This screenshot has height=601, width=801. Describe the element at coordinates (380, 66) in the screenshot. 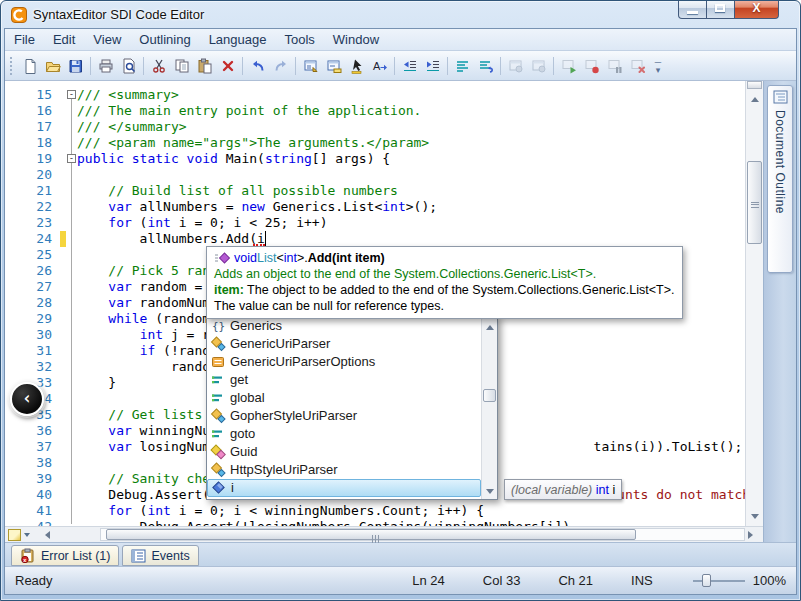

I see `convert-case-button: A` at that location.